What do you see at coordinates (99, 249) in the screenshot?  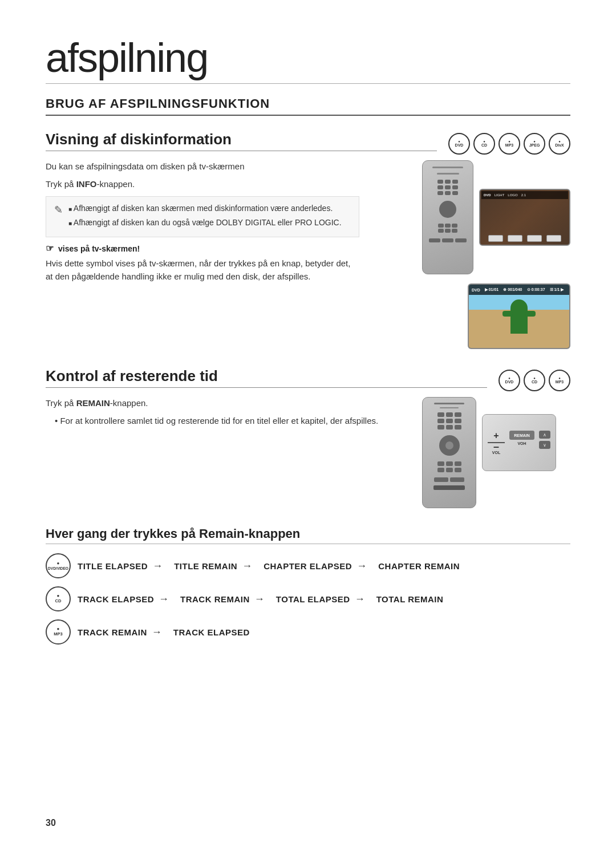 I see `symbol-label: vises på tv-skærmen!` at bounding box center [99, 249].